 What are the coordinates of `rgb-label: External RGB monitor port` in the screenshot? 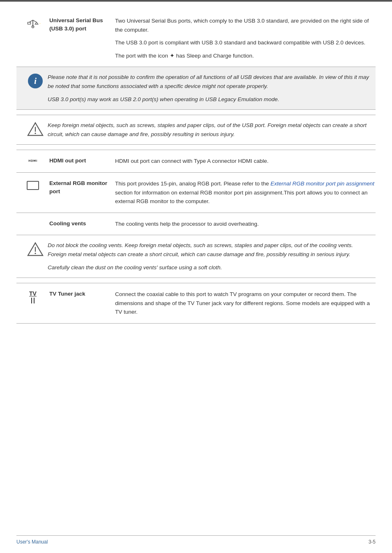 It's located at (82, 187).